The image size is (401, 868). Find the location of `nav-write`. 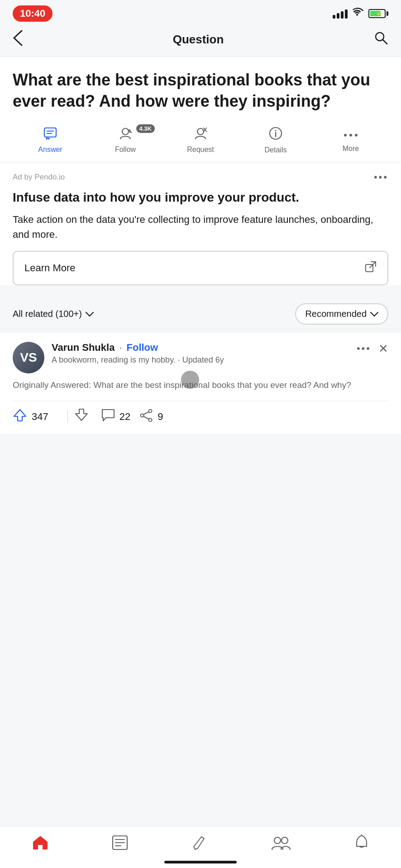

nav-write is located at coordinates (200, 844).